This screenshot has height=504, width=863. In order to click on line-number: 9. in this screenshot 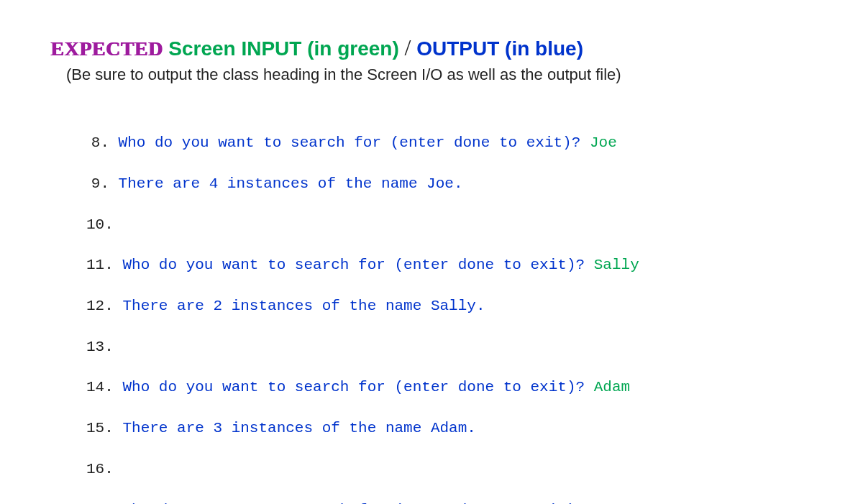, I will do `click(98, 184)`.